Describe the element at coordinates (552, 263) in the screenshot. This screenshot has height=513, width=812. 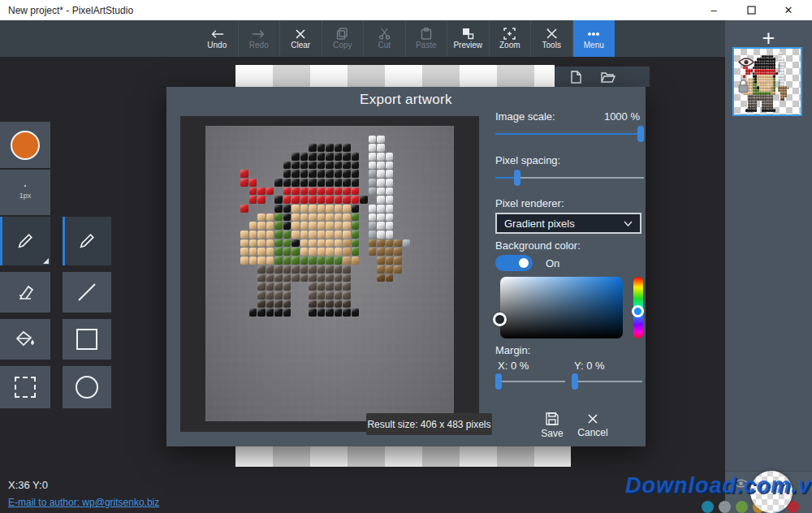
I see `toggle-state-label: On` at that location.